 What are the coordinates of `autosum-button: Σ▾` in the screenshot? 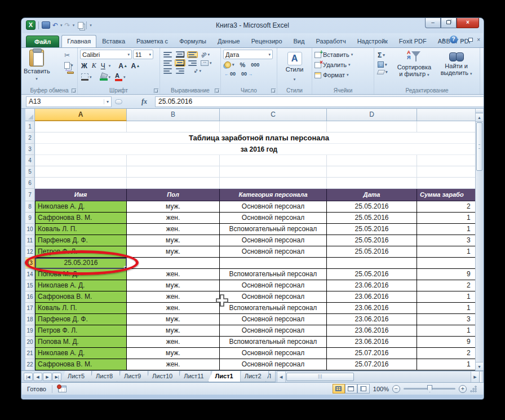 It's located at (385, 55).